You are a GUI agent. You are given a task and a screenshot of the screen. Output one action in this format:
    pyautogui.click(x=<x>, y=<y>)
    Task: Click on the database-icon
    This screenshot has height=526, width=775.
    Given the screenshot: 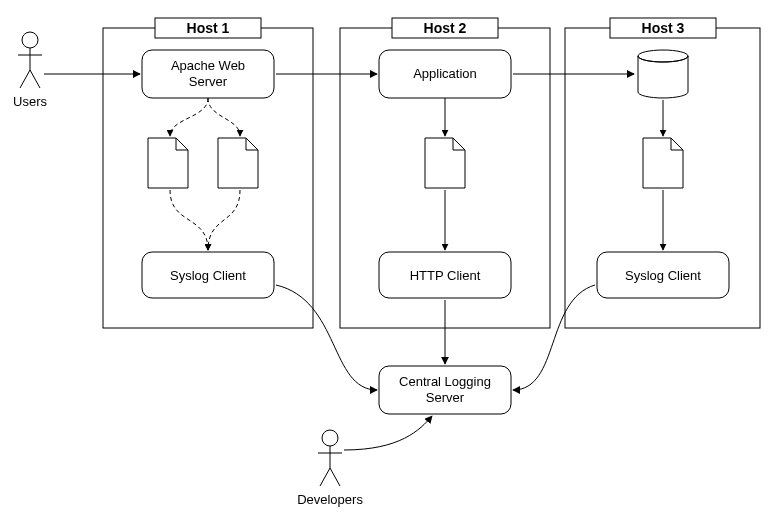 What is the action you would take?
    pyautogui.click(x=663, y=74)
    